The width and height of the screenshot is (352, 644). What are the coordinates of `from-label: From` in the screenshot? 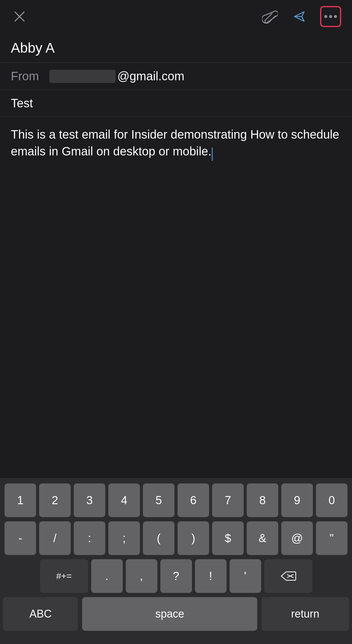 It's located at (26, 76).